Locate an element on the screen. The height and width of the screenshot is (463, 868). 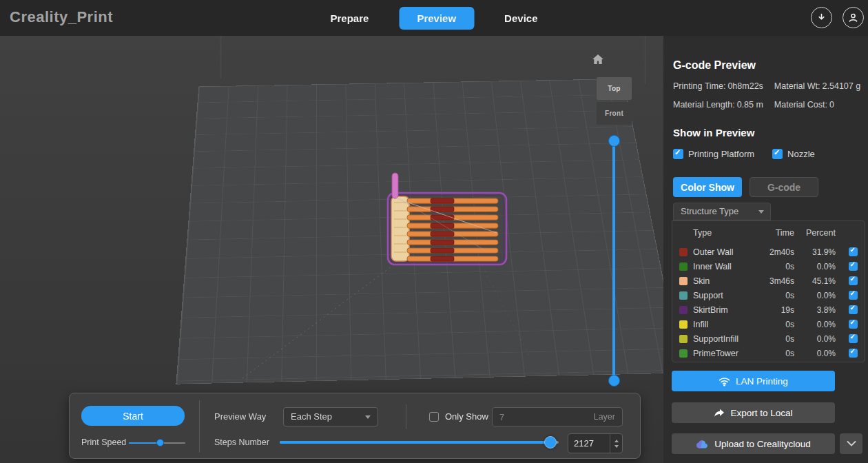
color-show-button: Color Show is located at coordinates (707, 187).